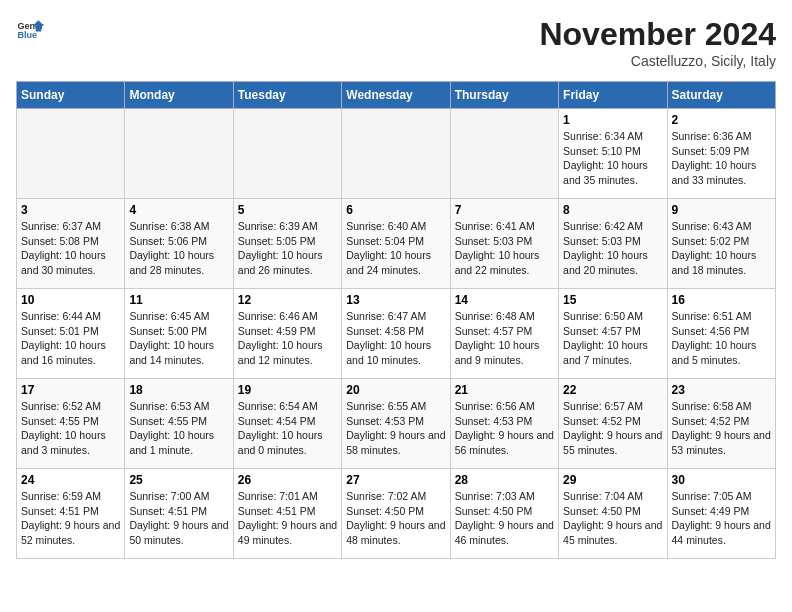  Describe the element at coordinates (658, 42) in the screenshot. I see `title-area: November 2024 Castelluzzo, Sicily, Italy` at that location.